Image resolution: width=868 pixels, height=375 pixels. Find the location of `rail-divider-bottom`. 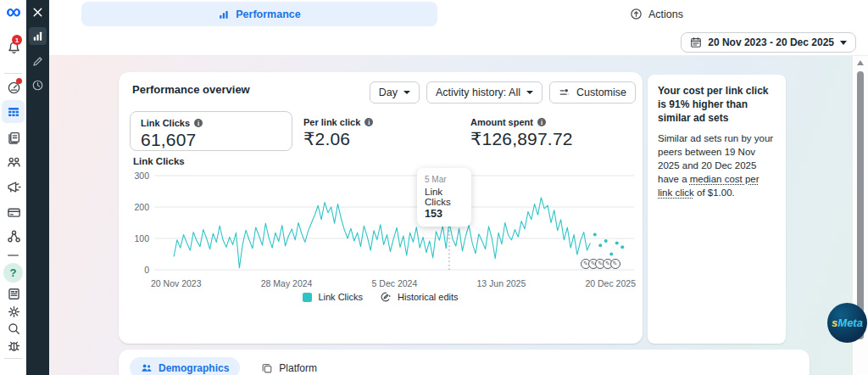

rail-divider-bottom is located at coordinates (14, 358).